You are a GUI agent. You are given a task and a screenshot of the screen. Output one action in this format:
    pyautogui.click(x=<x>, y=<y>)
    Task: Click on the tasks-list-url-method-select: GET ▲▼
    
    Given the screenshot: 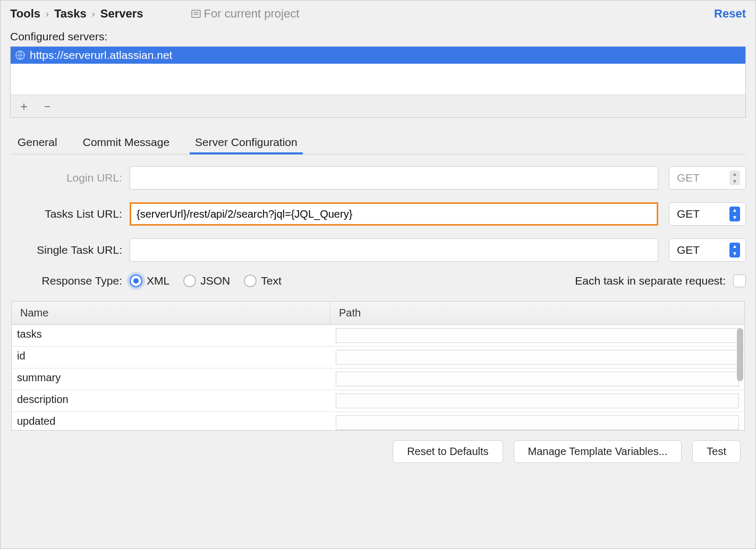 What is the action you would take?
    pyautogui.click(x=708, y=214)
    